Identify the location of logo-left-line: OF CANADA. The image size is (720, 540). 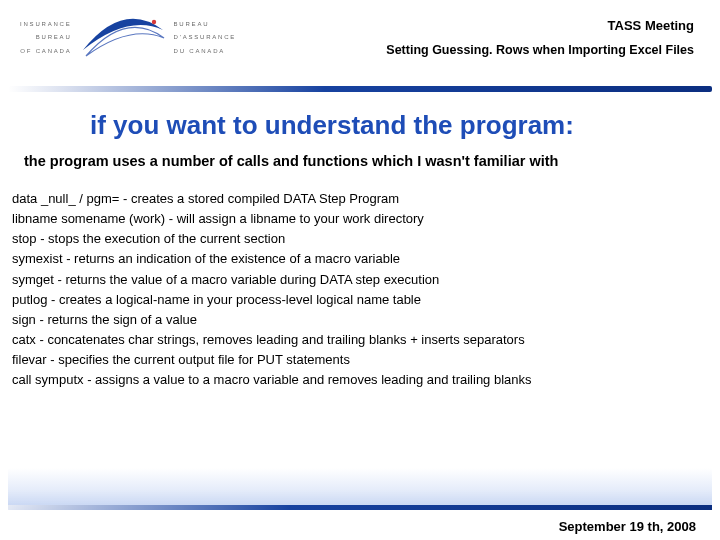
(46, 52).